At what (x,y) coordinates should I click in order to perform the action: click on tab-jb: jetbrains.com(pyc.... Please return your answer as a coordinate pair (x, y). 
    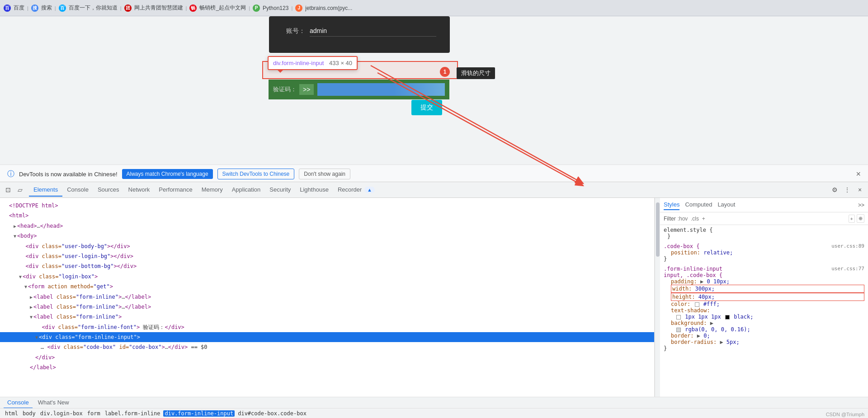
    Looking at the image, I should click on (329, 8).